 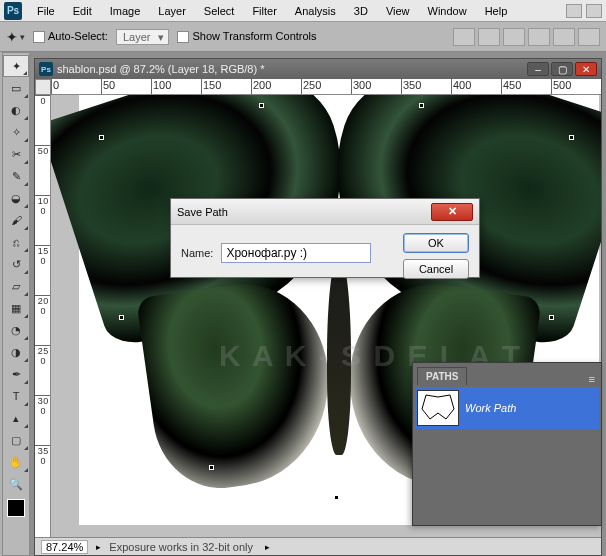 What do you see at coordinates (16, 418) in the screenshot?
I see `path-select-tool: ▴` at bounding box center [16, 418].